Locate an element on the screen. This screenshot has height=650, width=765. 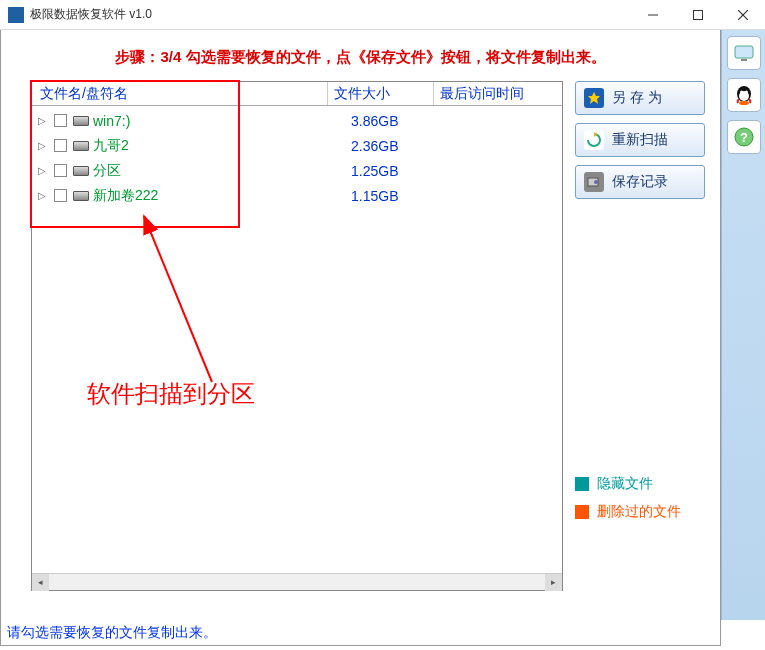
rescan-button: 重新扫描 is located at coordinates (640, 140).